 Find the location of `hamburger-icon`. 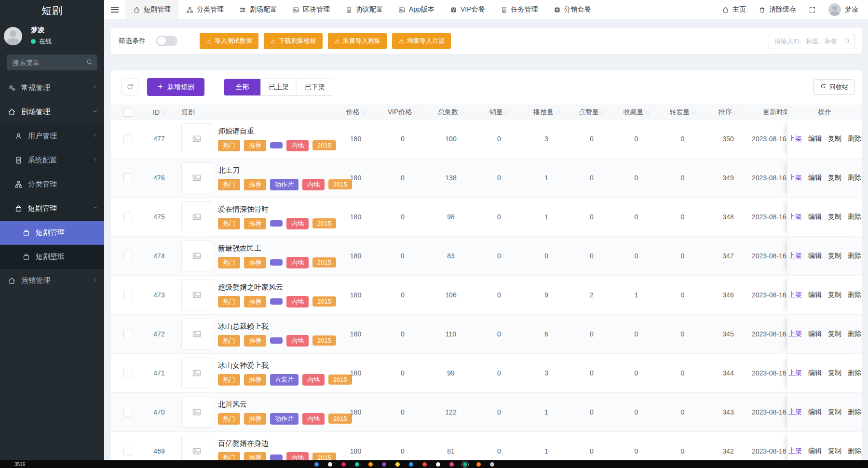

hamburger-icon is located at coordinates (115, 10).